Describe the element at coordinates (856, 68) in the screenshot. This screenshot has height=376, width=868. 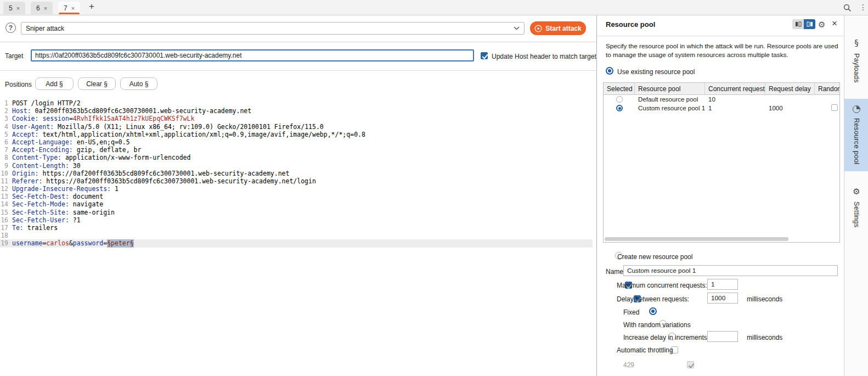
I see `dock-tab-label: Payloads` at that location.